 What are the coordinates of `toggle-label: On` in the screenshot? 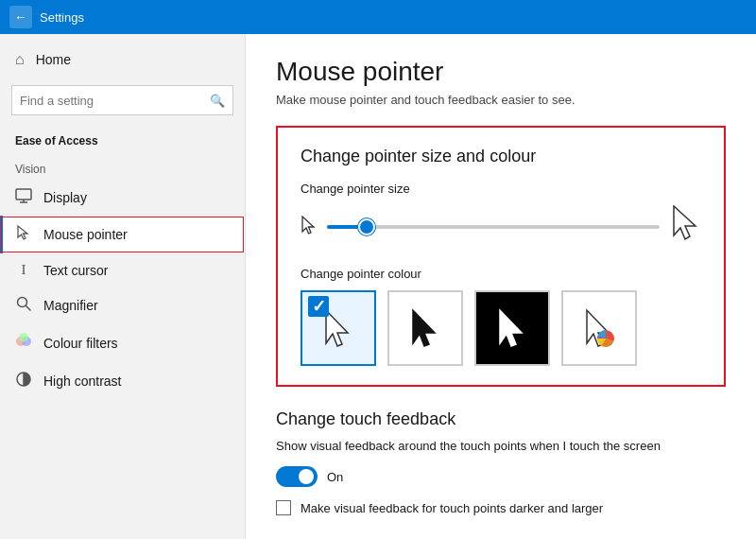 It's located at (335, 477).